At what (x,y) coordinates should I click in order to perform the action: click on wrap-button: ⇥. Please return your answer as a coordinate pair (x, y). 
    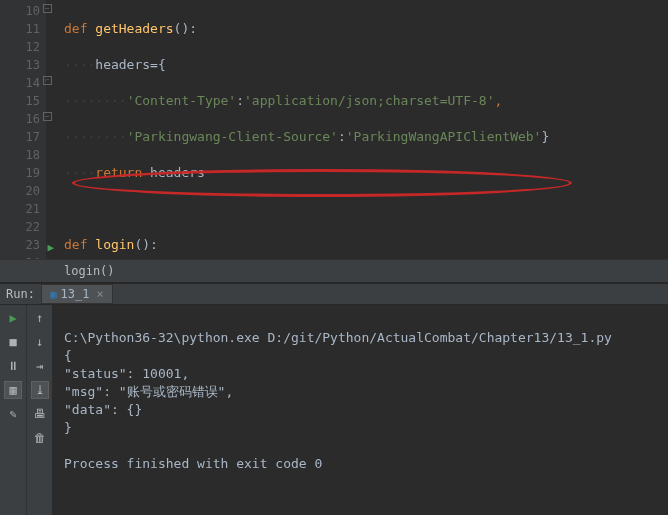
    Looking at the image, I should click on (40, 366).